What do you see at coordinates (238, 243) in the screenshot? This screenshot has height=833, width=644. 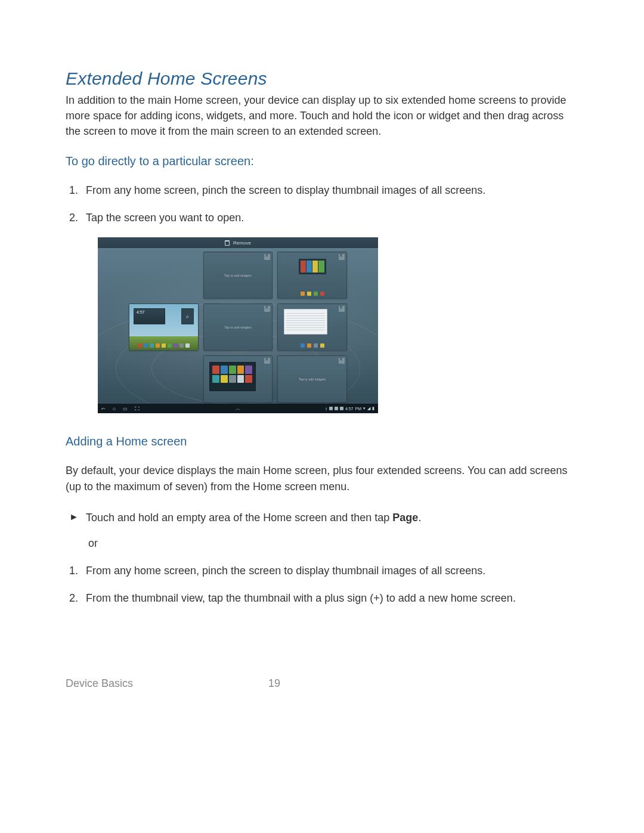 I see `screenshot-topbar: Remove` at bounding box center [238, 243].